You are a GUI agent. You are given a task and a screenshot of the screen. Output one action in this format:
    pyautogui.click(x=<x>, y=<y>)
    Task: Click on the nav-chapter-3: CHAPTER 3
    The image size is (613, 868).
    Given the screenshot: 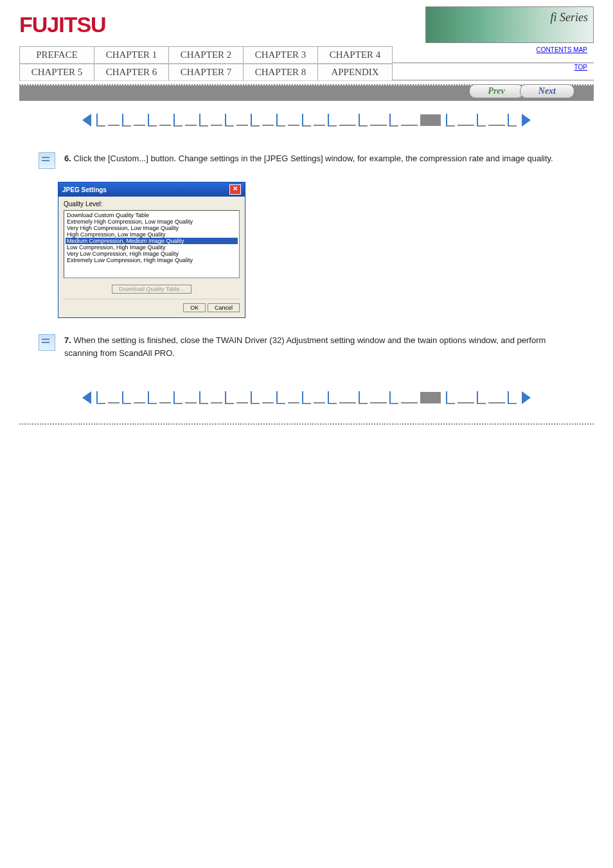 What is the action you would take?
    pyautogui.click(x=280, y=55)
    